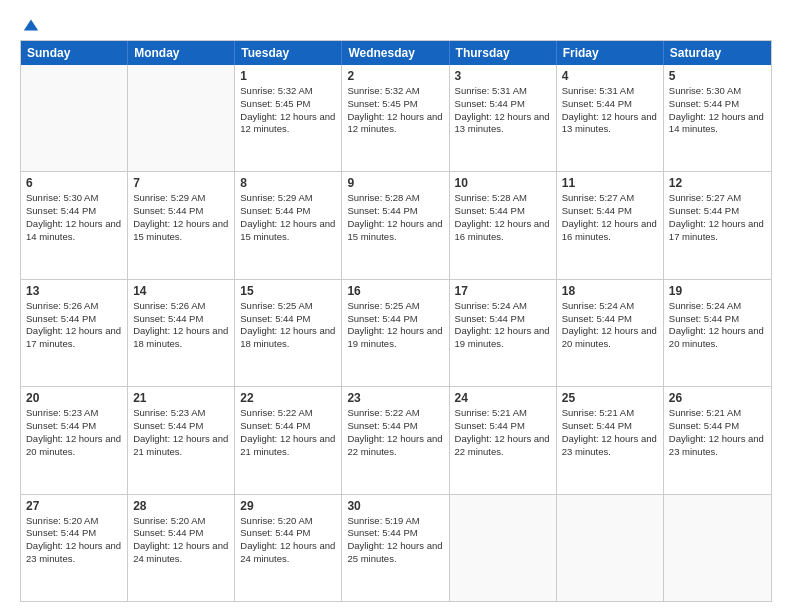 The height and width of the screenshot is (612, 792). What do you see at coordinates (718, 183) in the screenshot?
I see `day-number: 12` at bounding box center [718, 183].